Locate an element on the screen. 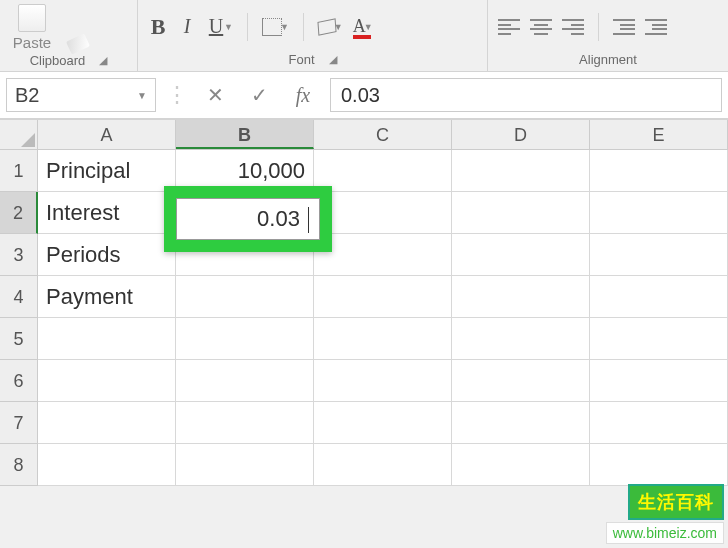 Image resolution: width=728 pixels, height=548 pixels. fill-color-button: ▼ is located at coordinates (330, 27).